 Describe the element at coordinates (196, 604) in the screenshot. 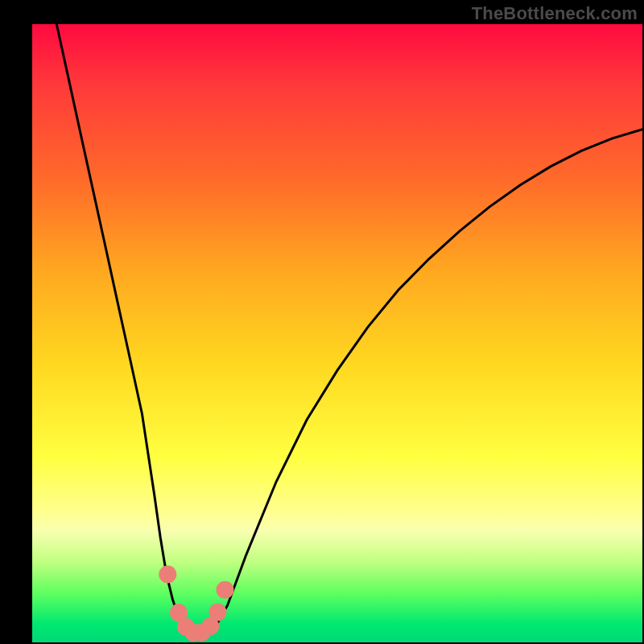

I see `curve-markers` at that location.